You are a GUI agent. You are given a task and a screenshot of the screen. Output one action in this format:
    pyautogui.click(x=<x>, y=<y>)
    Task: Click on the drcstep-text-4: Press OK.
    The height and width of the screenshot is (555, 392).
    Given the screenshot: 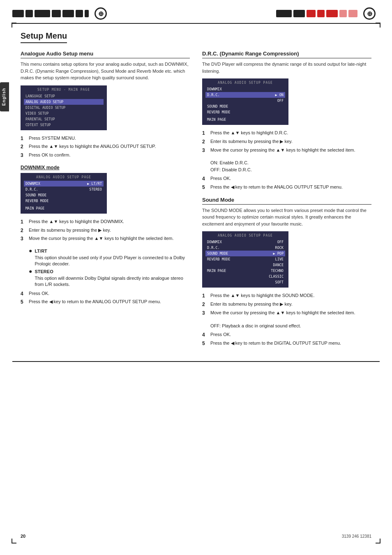 What is the action you would take?
    pyautogui.click(x=221, y=179)
    